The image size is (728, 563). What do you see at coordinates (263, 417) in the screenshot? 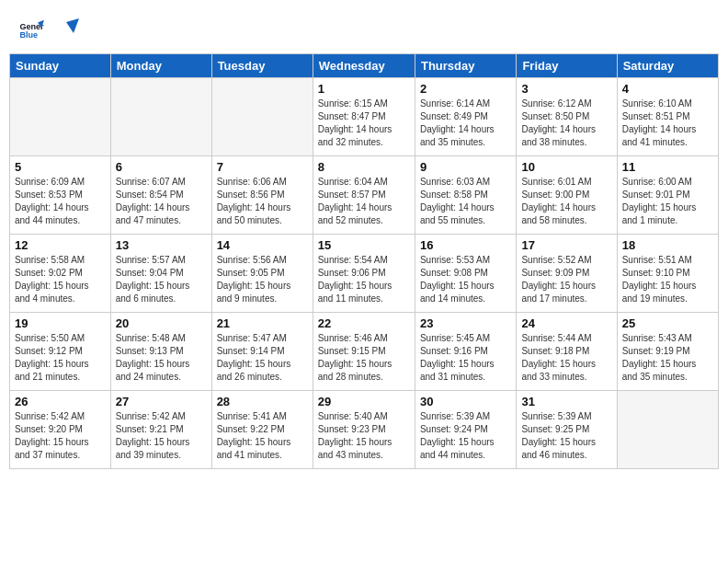
I see `cell-info-line: Sunrise: 5:41 AM` at bounding box center [263, 417].